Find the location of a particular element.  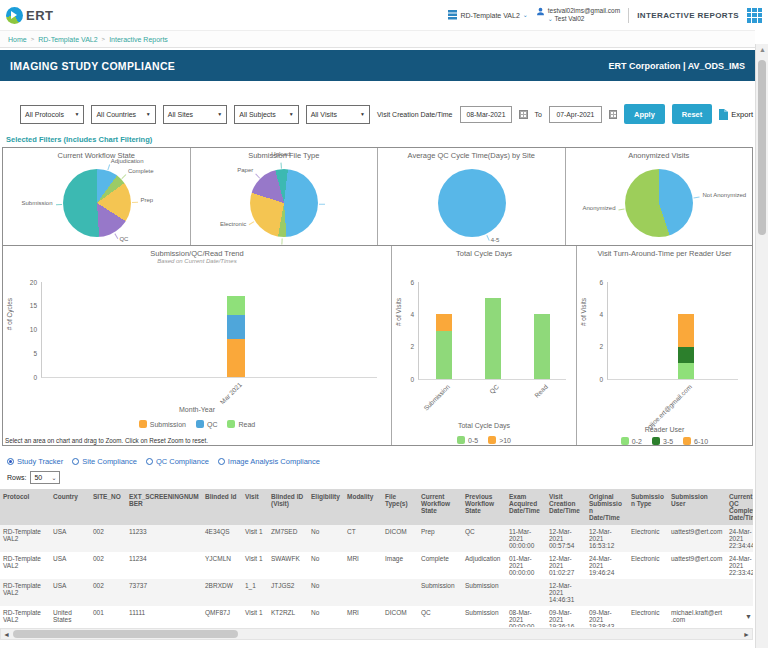

rows-select: 50⌄ is located at coordinates (45, 478).